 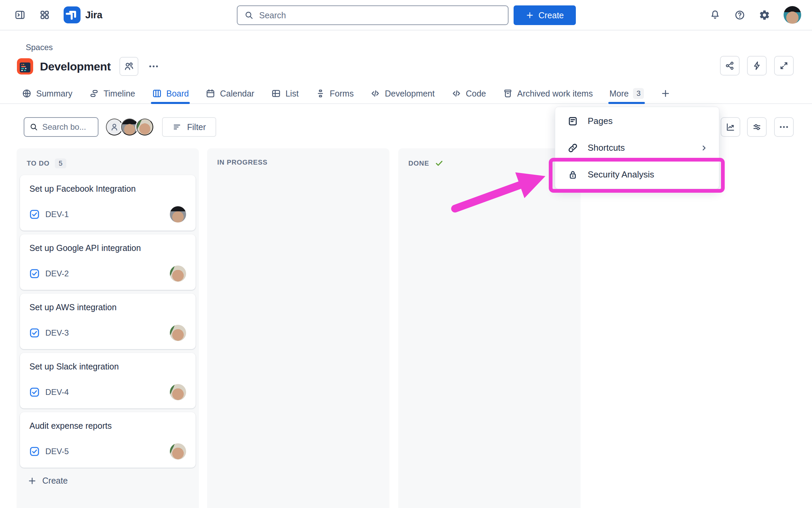 I want to click on filter-icon, so click(x=177, y=127).